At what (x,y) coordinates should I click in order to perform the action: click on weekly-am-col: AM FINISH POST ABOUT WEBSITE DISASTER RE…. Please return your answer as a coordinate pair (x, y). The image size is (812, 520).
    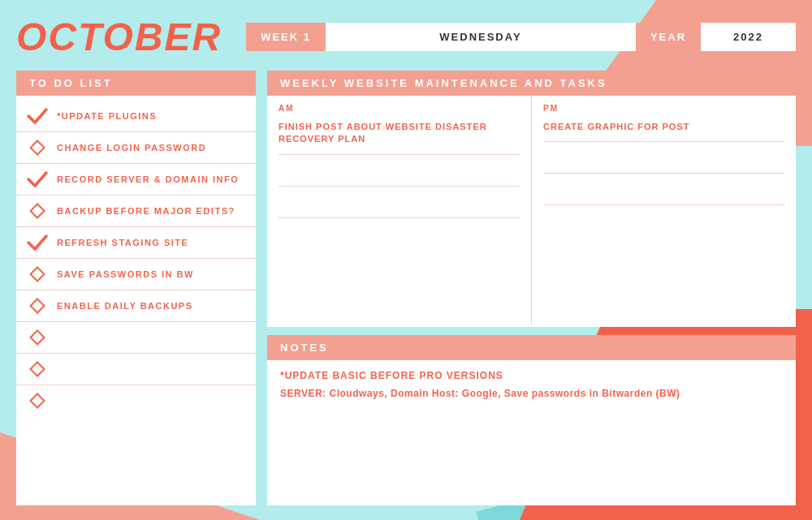
    Looking at the image, I should click on (400, 210).